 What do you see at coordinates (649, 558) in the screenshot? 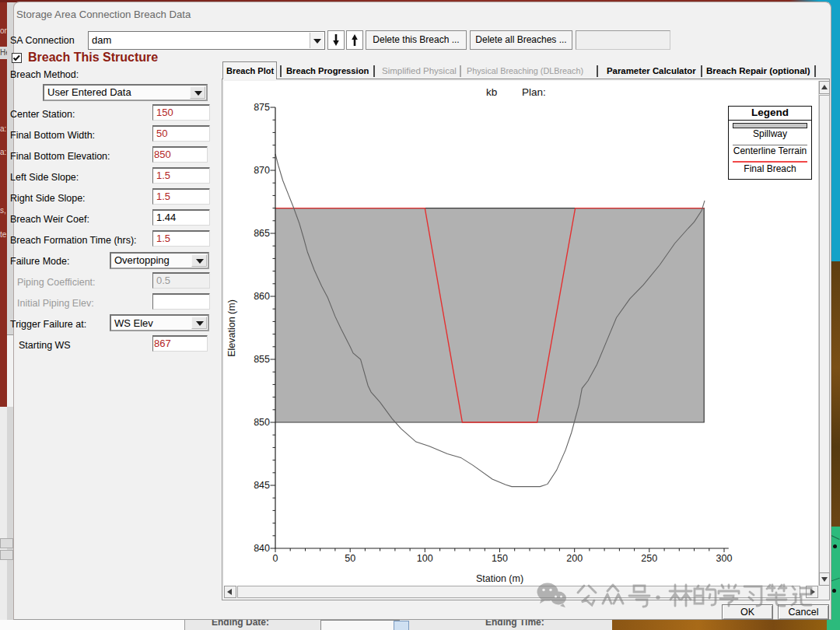
I see `svg-text: 250` at bounding box center [649, 558].